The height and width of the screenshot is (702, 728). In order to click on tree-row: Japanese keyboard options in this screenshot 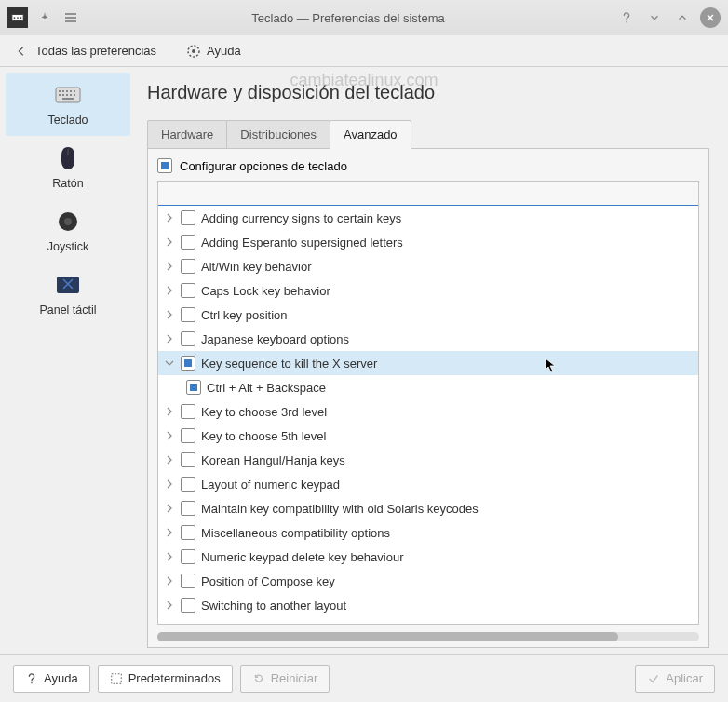, I will do `click(428, 339)`.